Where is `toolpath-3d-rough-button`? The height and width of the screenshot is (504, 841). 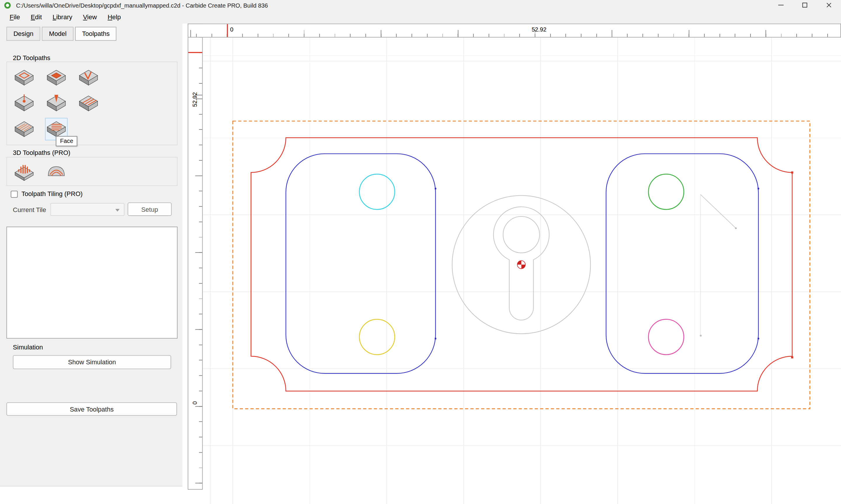
toolpath-3d-rough-button is located at coordinates (24, 171).